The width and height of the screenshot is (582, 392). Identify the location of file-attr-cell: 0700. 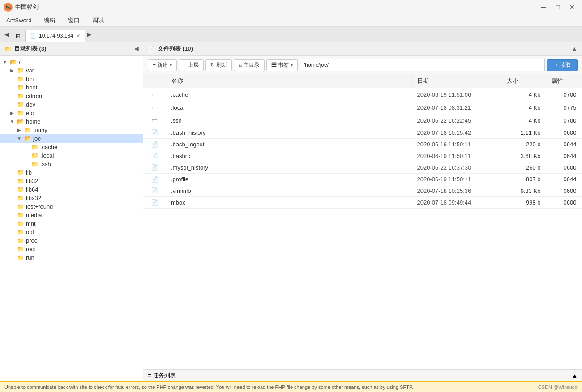
(564, 95).